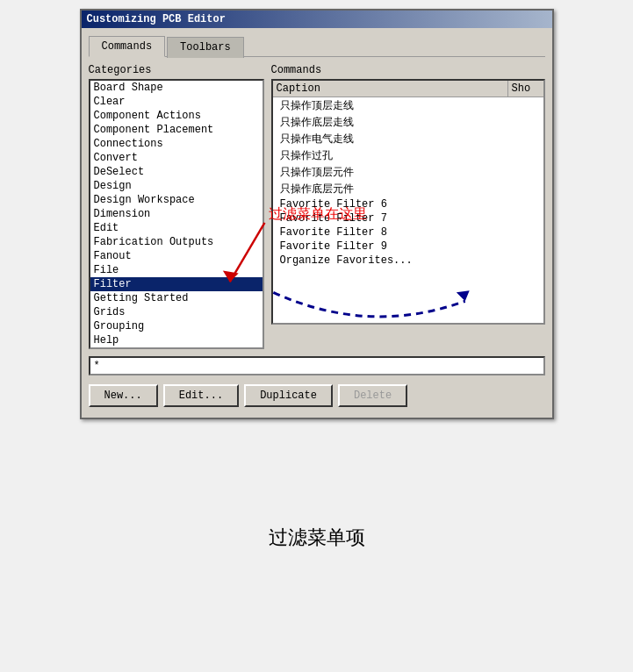 This screenshot has width=633, height=672. Describe the element at coordinates (176, 207) in the screenshot. I see `categories-panel: Categories Board Shape Clear Component A…` at that location.